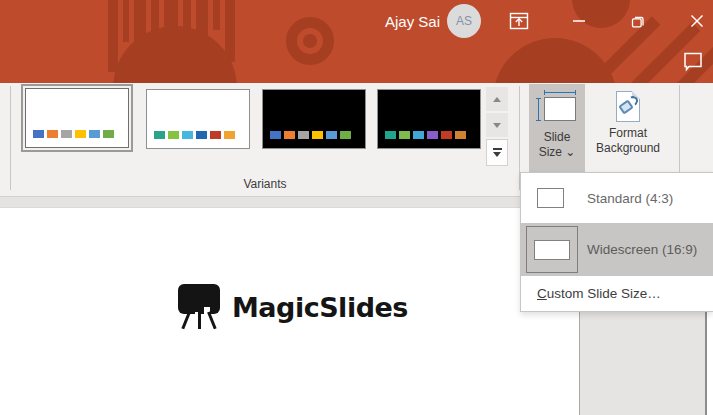 This screenshot has height=415, width=713. What do you see at coordinates (628, 107) in the screenshot?
I see `format-background-icon` at bounding box center [628, 107].